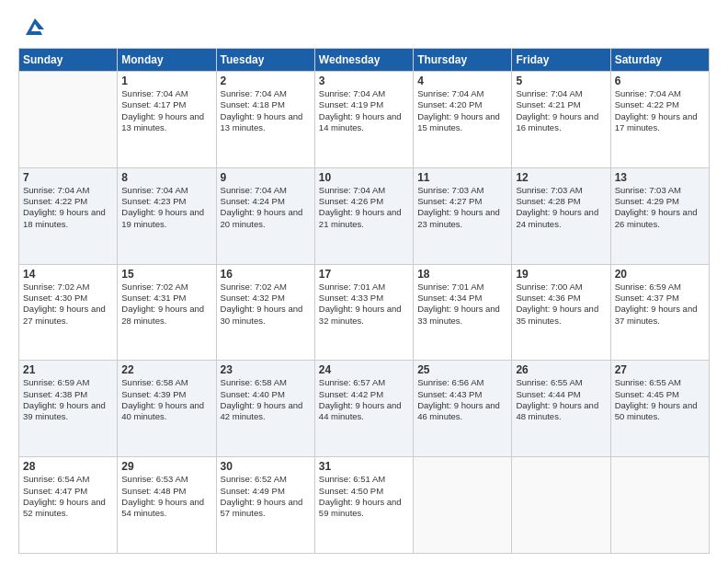  What do you see at coordinates (68, 408) in the screenshot?
I see `calendar-cell: 21Sunrise: 6:59 AMSunset: 4:38 PMDayligh…` at bounding box center [68, 408].